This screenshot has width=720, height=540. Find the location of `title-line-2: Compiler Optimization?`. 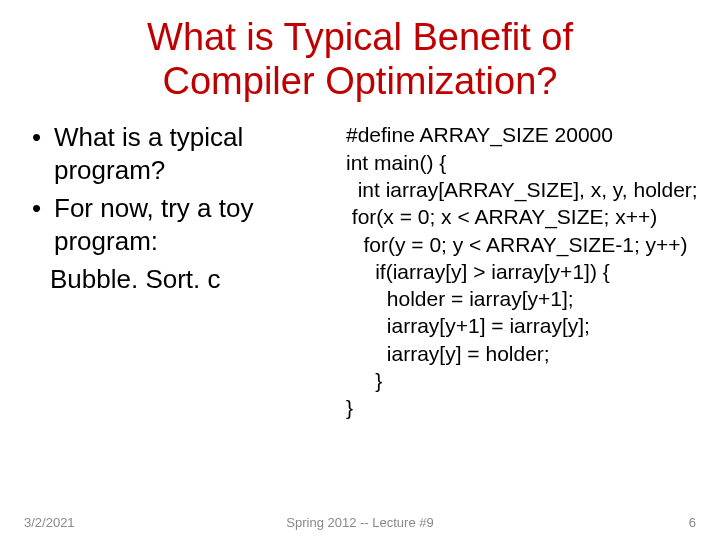

title-line-2: Compiler Optimization? is located at coordinates (360, 81).